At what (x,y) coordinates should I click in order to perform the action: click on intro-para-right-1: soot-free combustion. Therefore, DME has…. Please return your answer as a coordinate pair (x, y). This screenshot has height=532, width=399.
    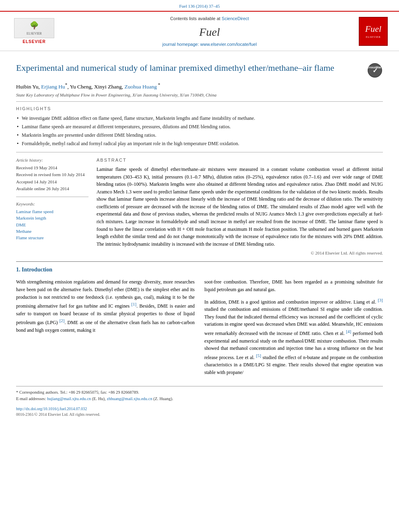
    Looking at the image, I should click on (294, 286).